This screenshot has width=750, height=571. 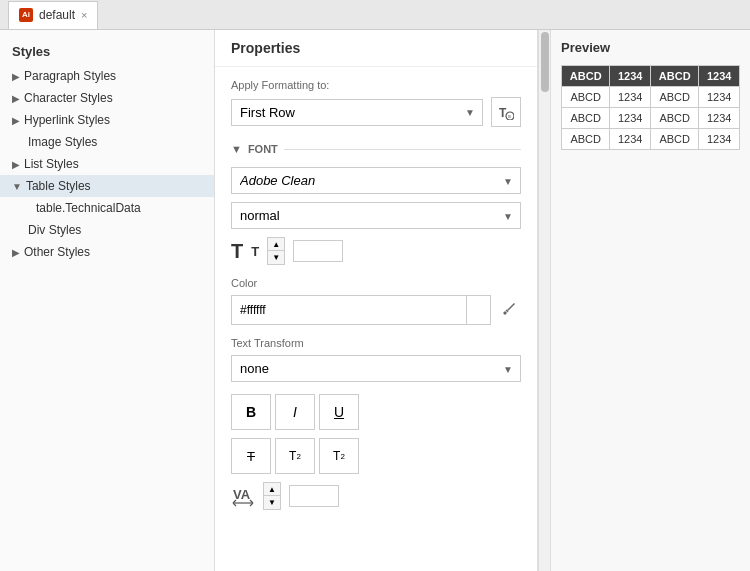 What do you see at coordinates (650, 48) in the screenshot?
I see `preview-title: Preview` at bounding box center [650, 48].